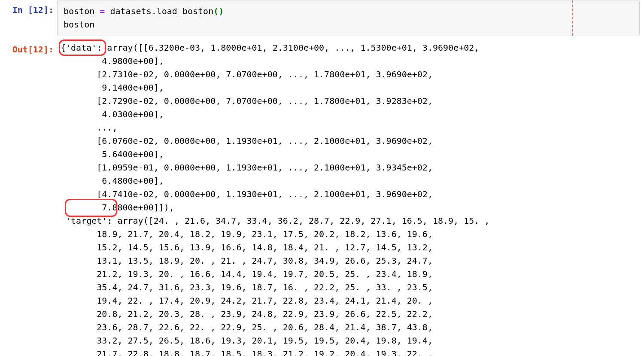 This screenshot has width=644, height=356. I want to click on code-content: boston = datasets.load_boston() boston, so click(349, 18).